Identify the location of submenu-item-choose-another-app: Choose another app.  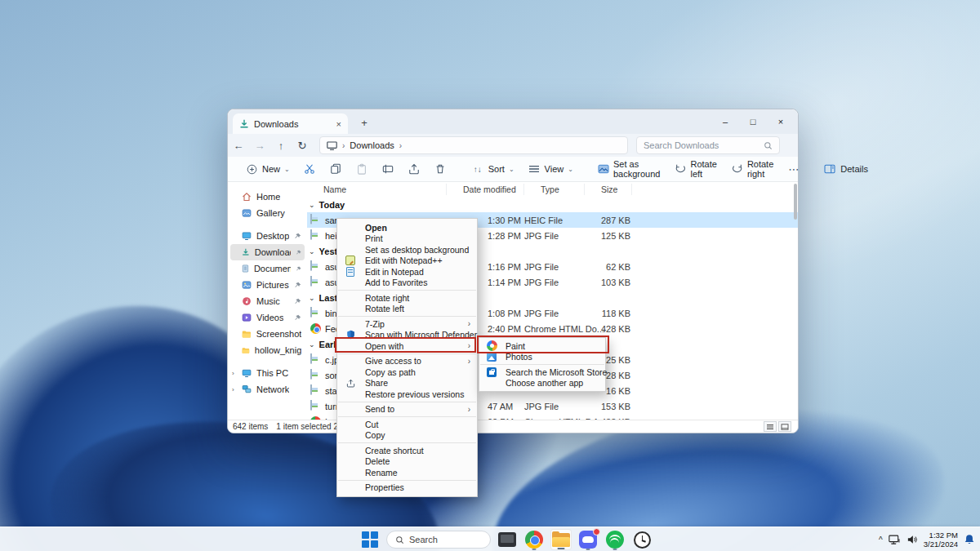
(542, 384).